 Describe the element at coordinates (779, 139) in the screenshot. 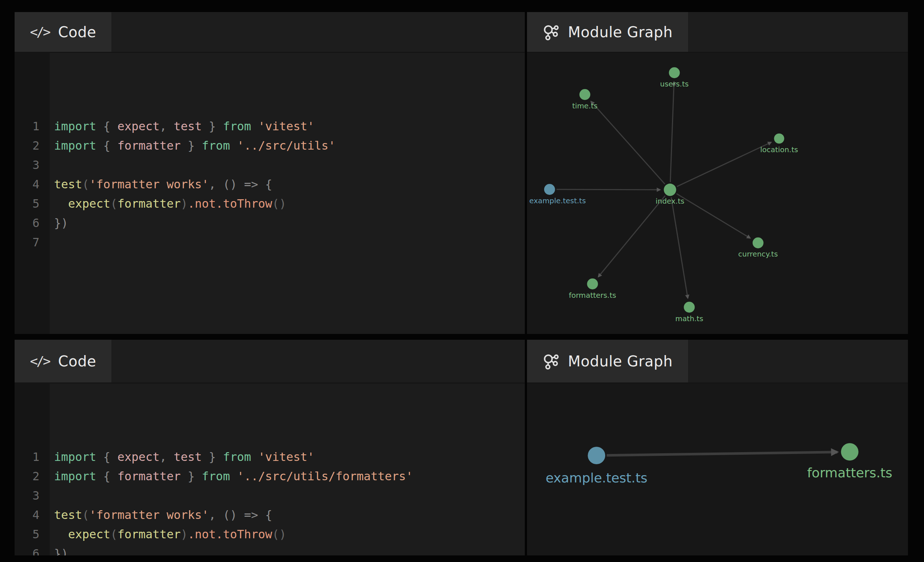

I see `graph-node-location.ts` at that location.